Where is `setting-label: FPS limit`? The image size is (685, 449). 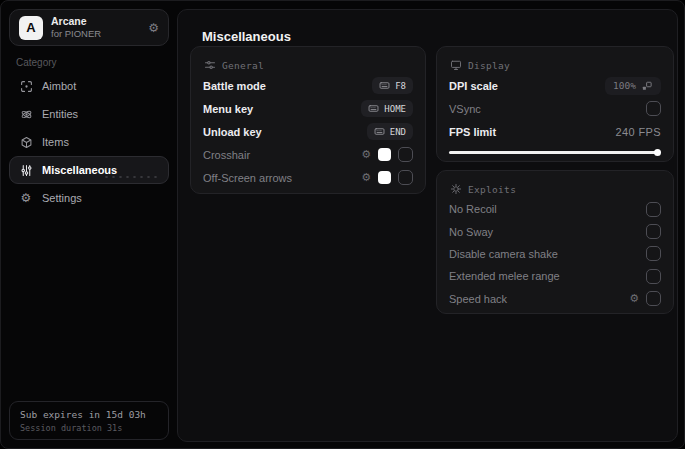
setting-label: FPS limit is located at coordinates (472, 132).